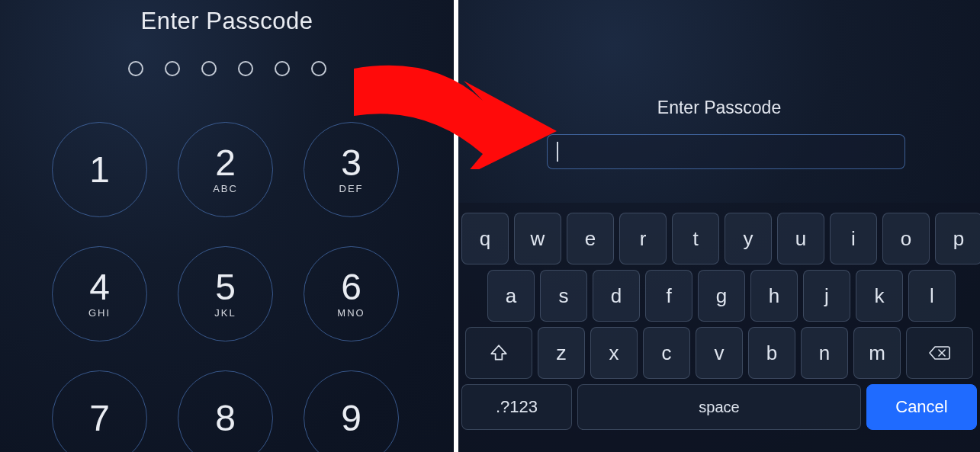 The width and height of the screenshot is (980, 452). Describe the element at coordinates (940, 353) in the screenshot. I see `backspace-key` at that location.